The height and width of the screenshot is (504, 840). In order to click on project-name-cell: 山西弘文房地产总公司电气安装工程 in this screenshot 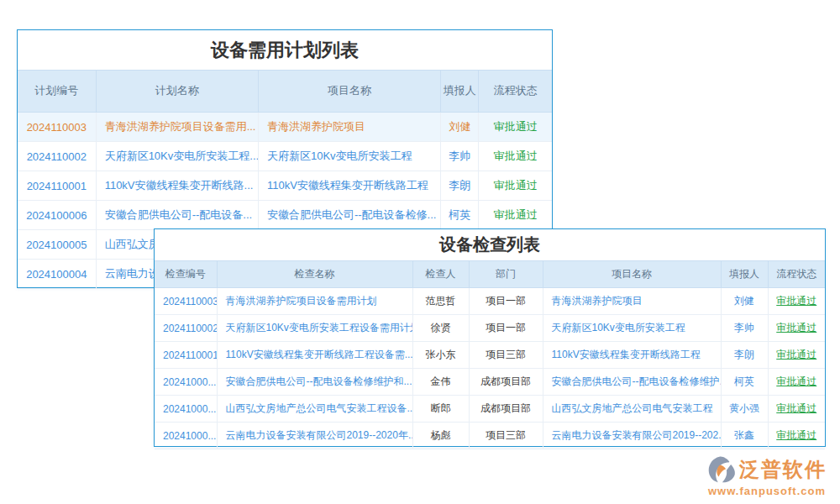, I will do `click(632, 409)`.